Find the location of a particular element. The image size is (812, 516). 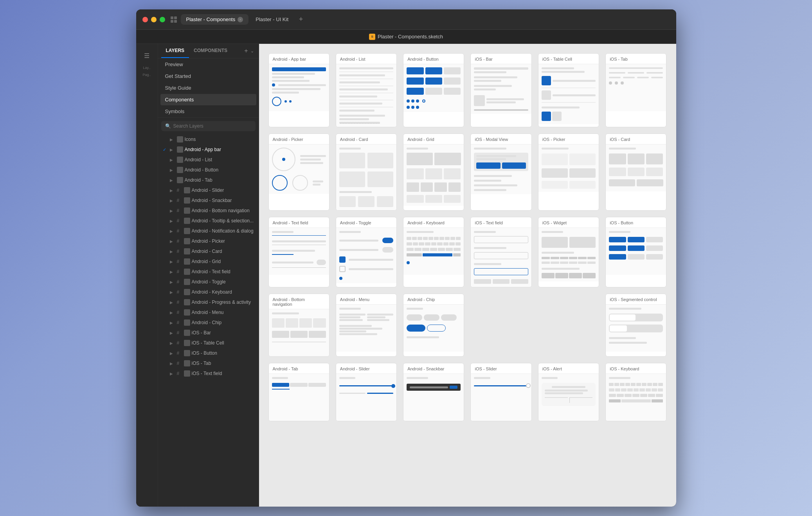

card-preview-android-keyboard is located at coordinates (434, 251).